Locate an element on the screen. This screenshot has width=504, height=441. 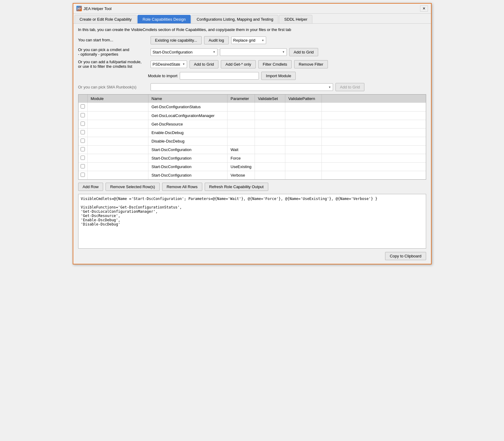
properties-dropdown is located at coordinates (253, 52).